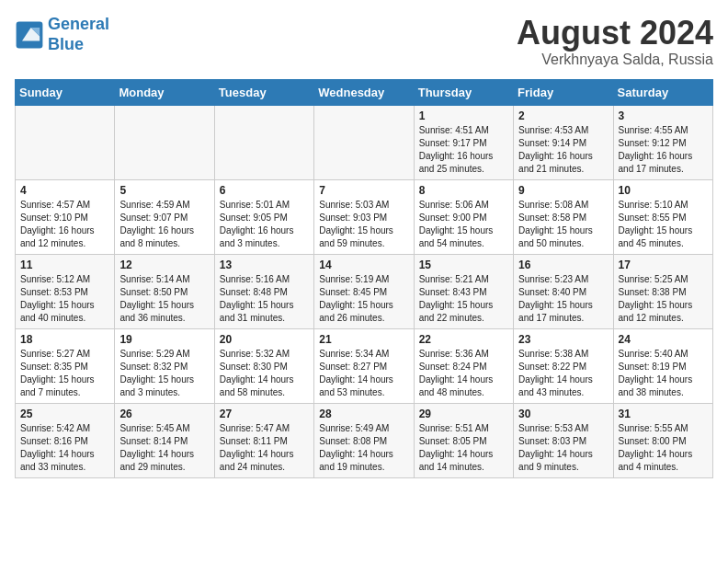  What do you see at coordinates (265, 339) in the screenshot?
I see `day-number: 20` at bounding box center [265, 339].